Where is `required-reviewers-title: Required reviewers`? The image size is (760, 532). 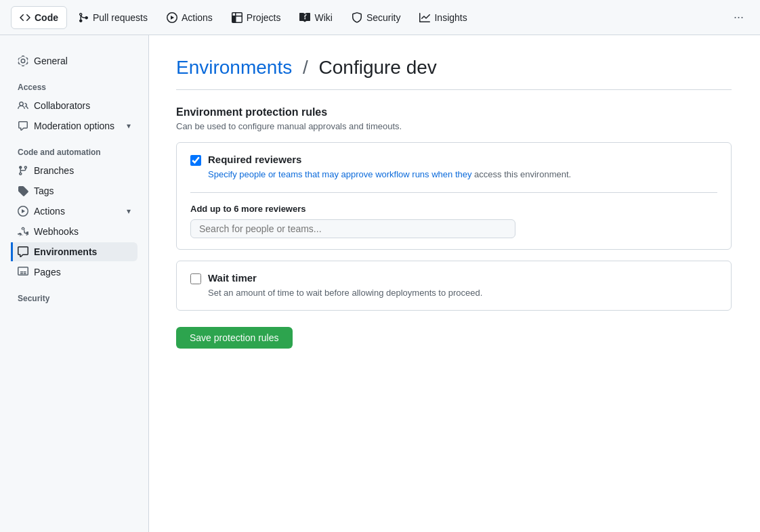
required-reviewers-title: Required reviewers is located at coordinates (389, 160).